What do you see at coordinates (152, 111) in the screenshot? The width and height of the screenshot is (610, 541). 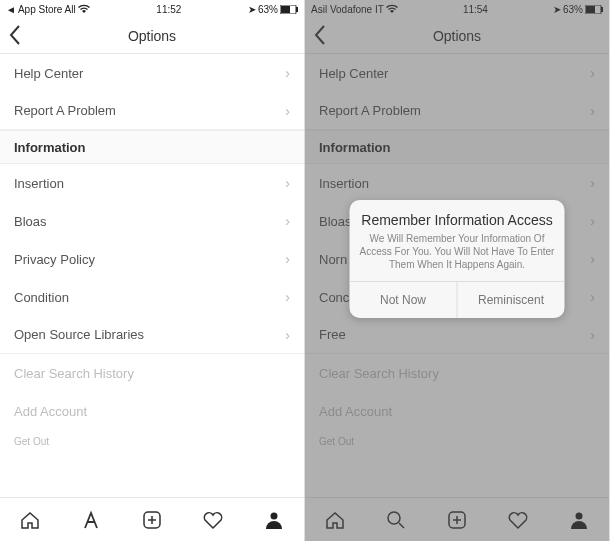 I see `row-report-problem: Report A Problem›` at bounding box center [152, 111].